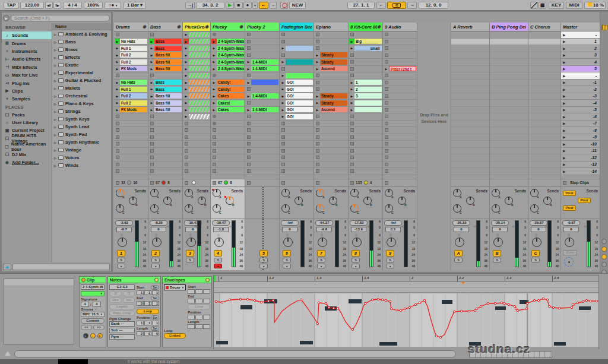  I want to click on folder-row: ▷Synth Pad, so click(82, 134).